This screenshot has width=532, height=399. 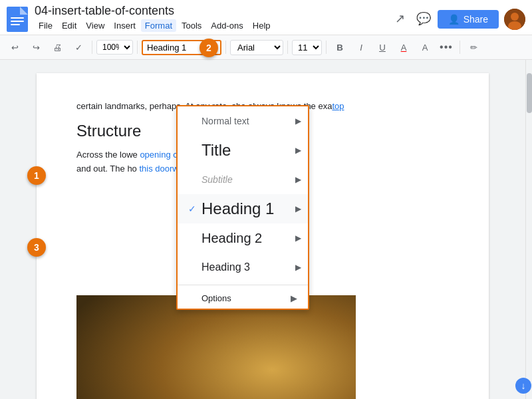 What do you see at coordinates (298, 238) in the screenshot?
I see `arrow-h2: ▶` at bounding box center [298, 238].